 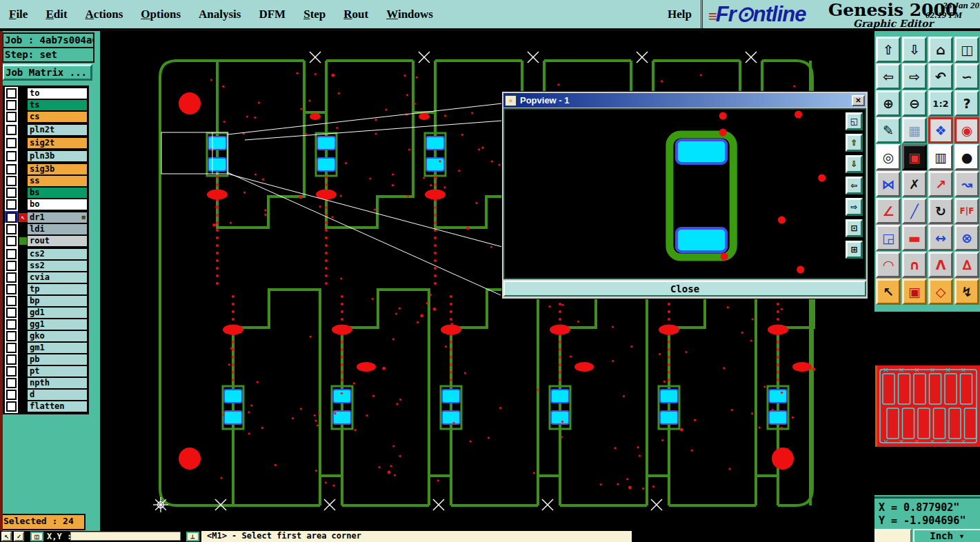 What do you see at coordinates (57, 14) in the screenshot?
I see `menu-item-edit: Edit` at bounding box center [57, 14].